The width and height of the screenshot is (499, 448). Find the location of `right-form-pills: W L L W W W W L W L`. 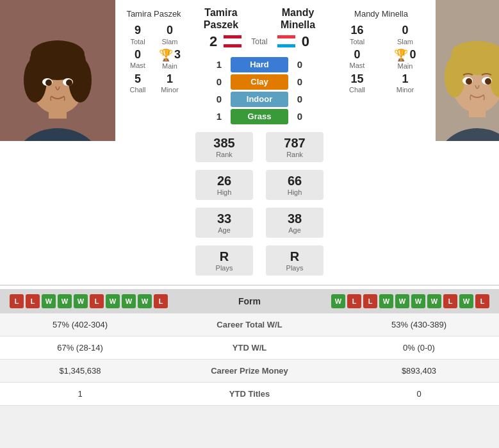

right-form-pills: W L L W W W W L W L is located at coordinates (410, 301).